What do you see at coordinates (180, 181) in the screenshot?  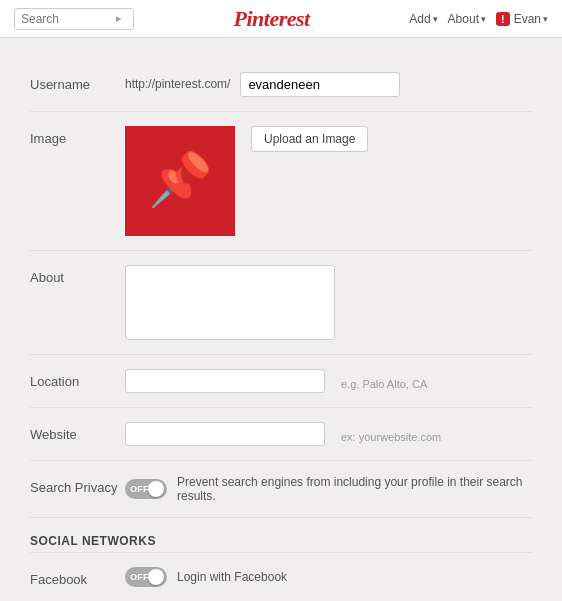 I see `profile-image: 📌` at bounding box center [180, 181].